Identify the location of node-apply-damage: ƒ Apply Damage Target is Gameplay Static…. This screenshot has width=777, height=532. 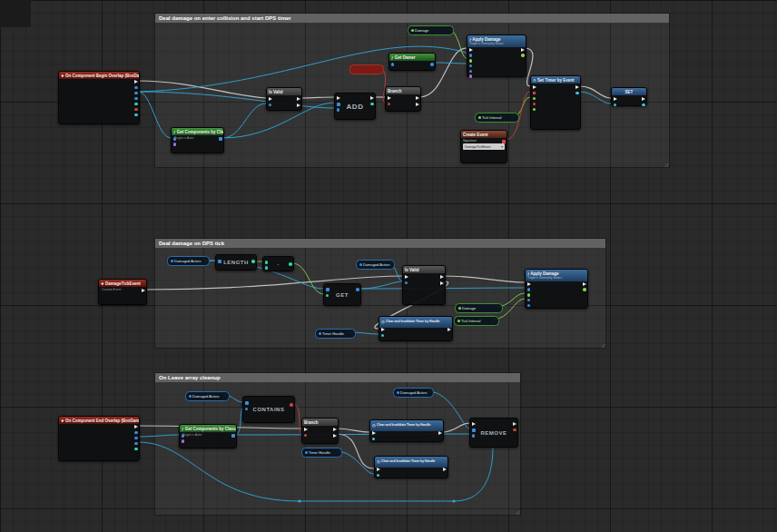
(556, 289).